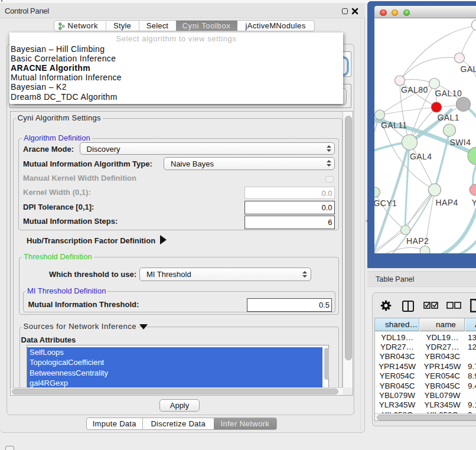  I want to click on svg-text: Y, so click(474, 203).